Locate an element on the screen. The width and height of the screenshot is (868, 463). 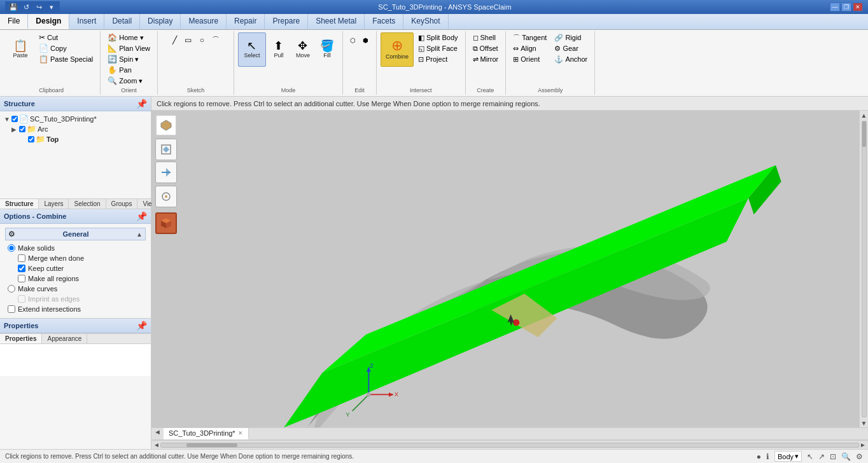
maximize-button: ❐ is located at coordinates (846, 7).